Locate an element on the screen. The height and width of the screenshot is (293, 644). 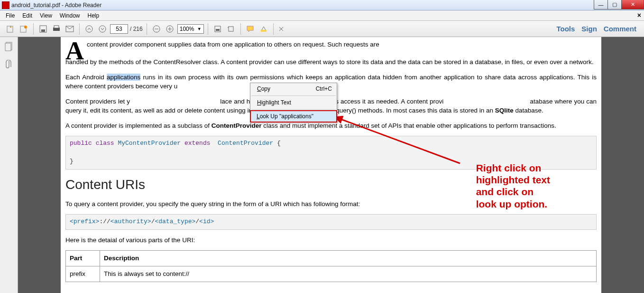
menu-view: View is located at coordinates (46, 16).